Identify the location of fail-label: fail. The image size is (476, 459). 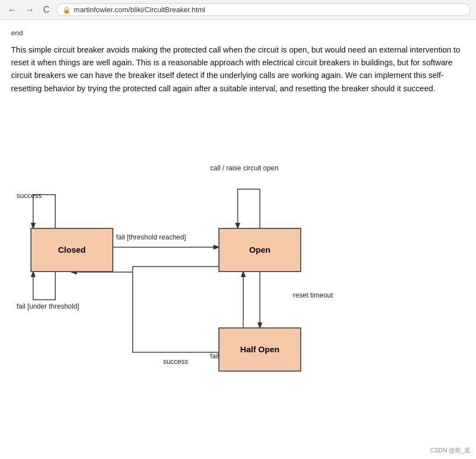
(215, 356).